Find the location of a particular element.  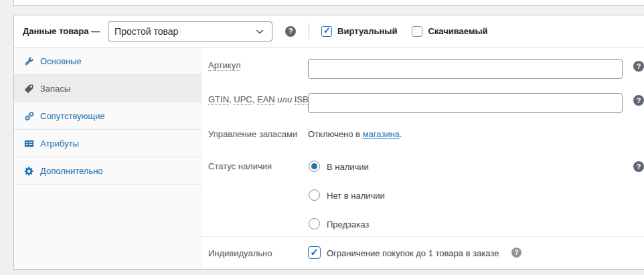

radio-out-of-stock-label: Нет в наличии is located at coordinates (356, 195).